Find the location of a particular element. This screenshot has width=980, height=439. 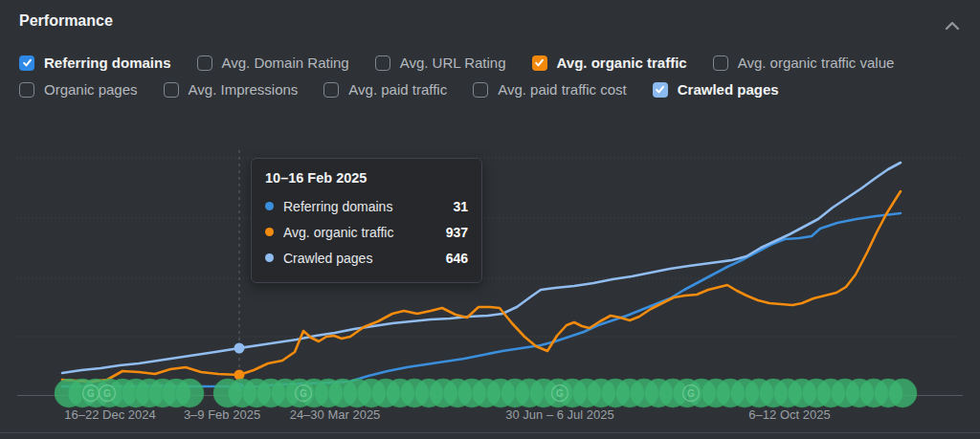

metric-label: Avg. URL Rating is located at coordinates (454, 63).